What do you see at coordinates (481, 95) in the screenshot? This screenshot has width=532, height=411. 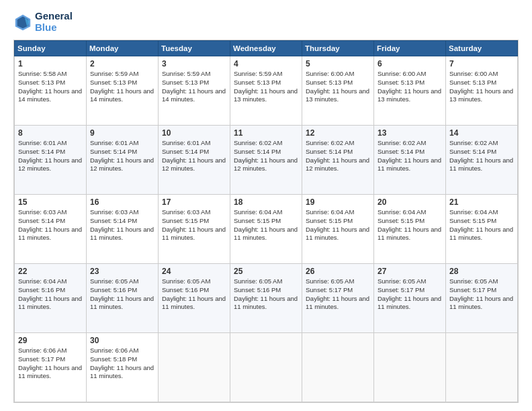 I see `daylight: Daylight: 11 hours and 13 minutes.` at bounding box center [481, 95].